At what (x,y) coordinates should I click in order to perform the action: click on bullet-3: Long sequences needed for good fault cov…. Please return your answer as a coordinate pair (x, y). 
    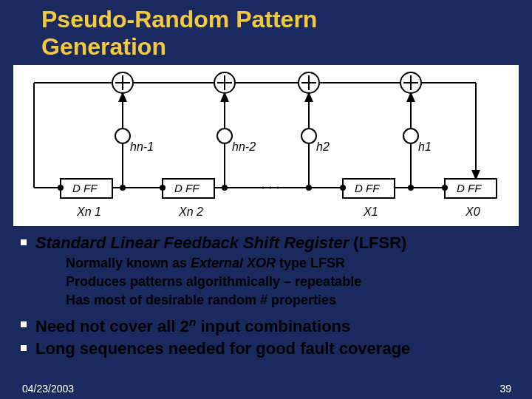
    Looking at the image, I should click on (265, 349).